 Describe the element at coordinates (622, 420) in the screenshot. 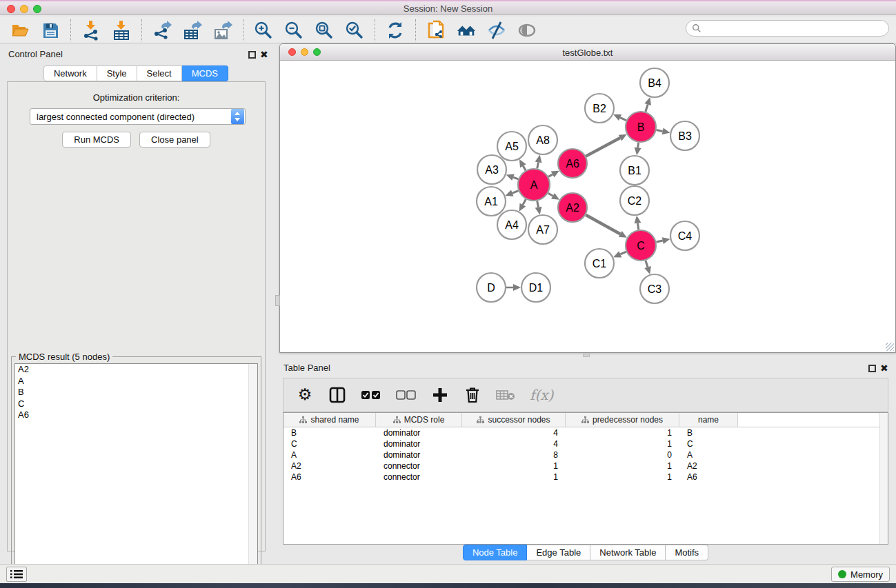

I see `column-header-predecessor-nodes: predecessor nodes` at that location.